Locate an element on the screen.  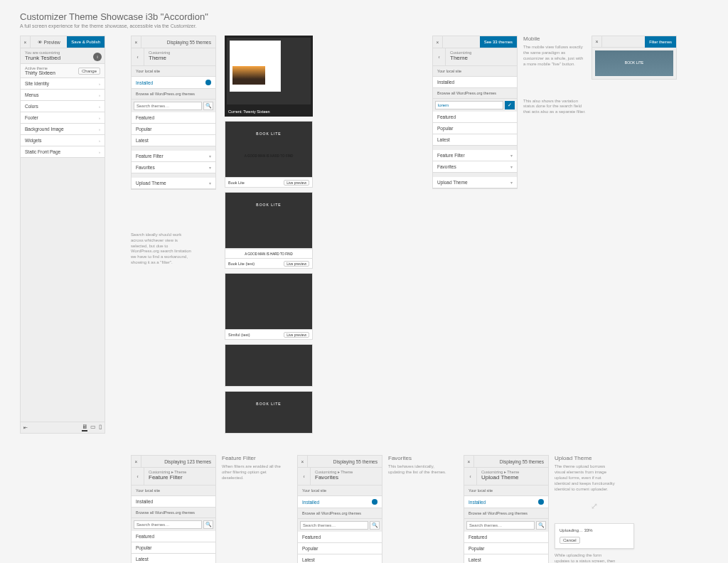
section-site-identity: Site Identity› is located at coordinates (63, 84).